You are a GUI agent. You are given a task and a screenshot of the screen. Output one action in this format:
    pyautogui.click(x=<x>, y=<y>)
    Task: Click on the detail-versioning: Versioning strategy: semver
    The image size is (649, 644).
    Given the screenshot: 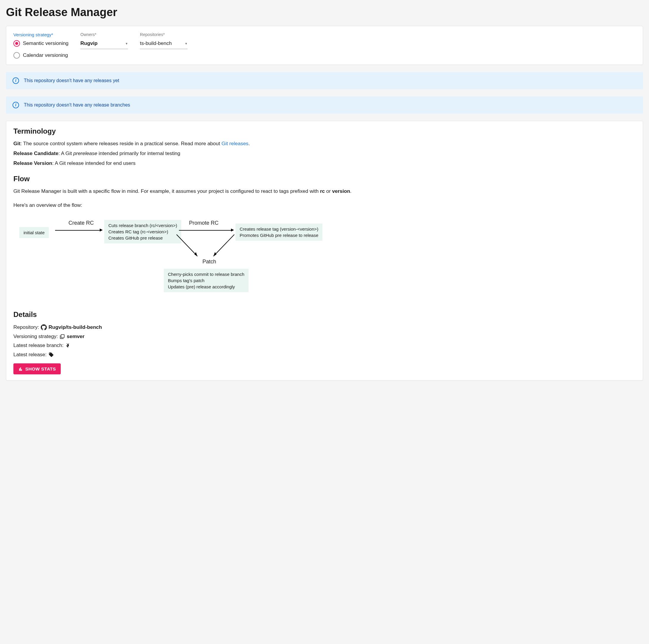 What is the action you would take?
    pyautogui.click(x=324, y=337)
    